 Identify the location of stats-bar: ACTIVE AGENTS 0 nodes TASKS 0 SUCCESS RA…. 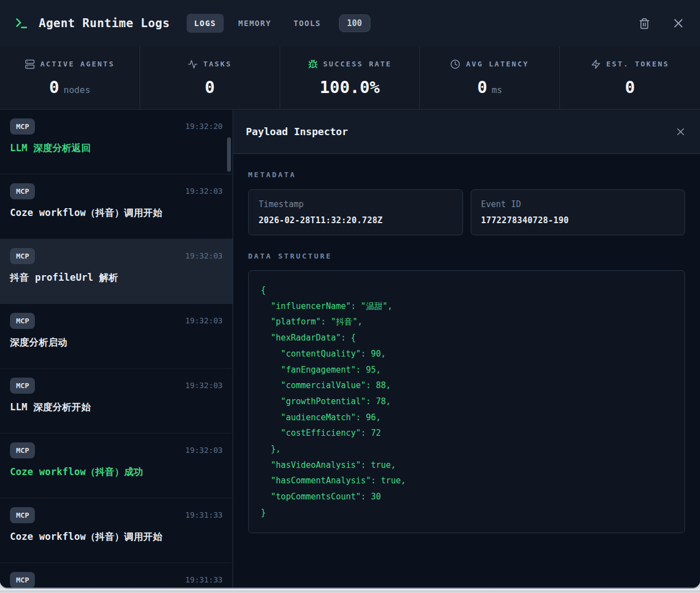
(350, 78).